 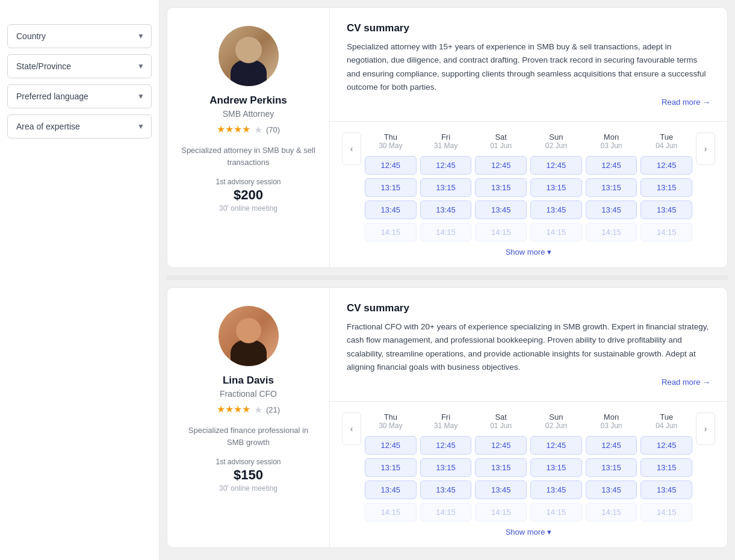 What do you see at coordinates (248, 462) in the screenshot?
I see `session-label: 1st advisory session` at bounding box center [248, 462].